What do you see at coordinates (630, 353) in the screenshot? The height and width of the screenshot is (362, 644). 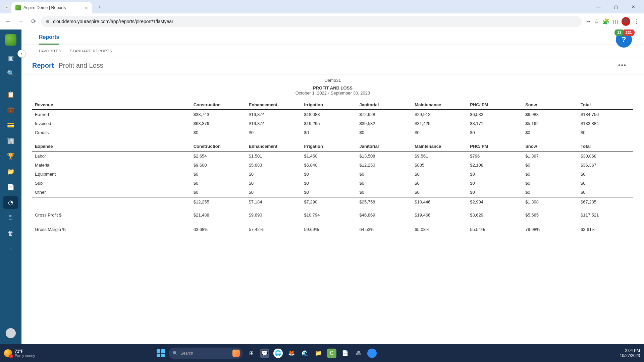 I see `system-clock: 2:04 PM 10/27/2023` at bounding box center [630, 353].